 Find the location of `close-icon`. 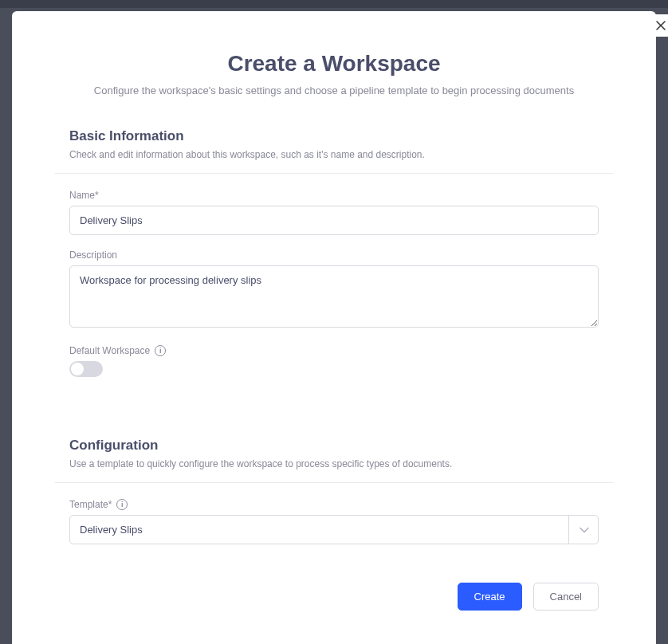

close-icon is located at coordinates (661, 26).